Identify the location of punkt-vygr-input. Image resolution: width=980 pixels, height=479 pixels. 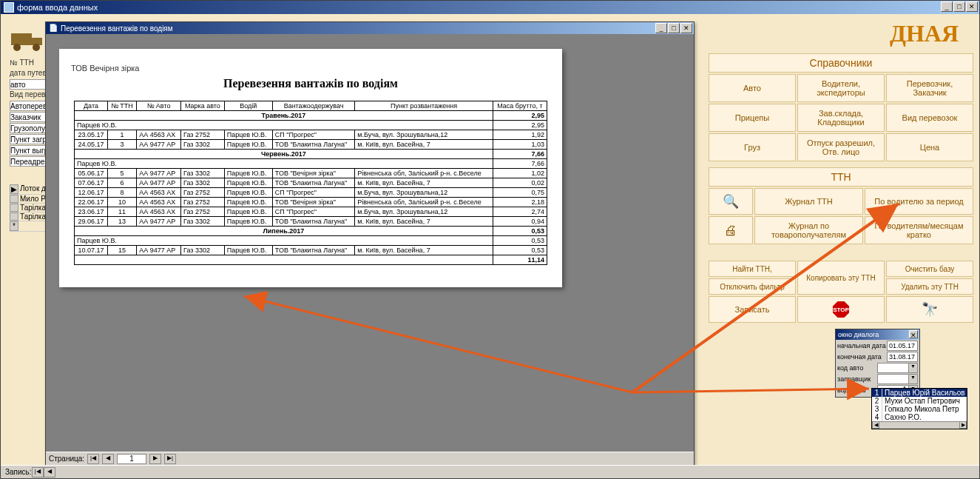
(30, 150).